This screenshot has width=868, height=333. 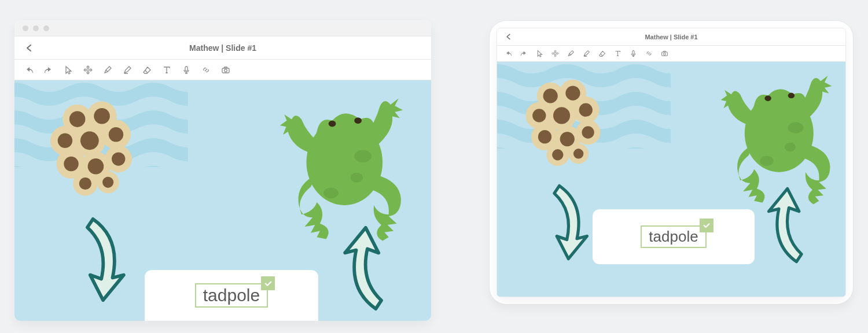 I want to click on traffic-light-minimize, so click(x=36, y=28).